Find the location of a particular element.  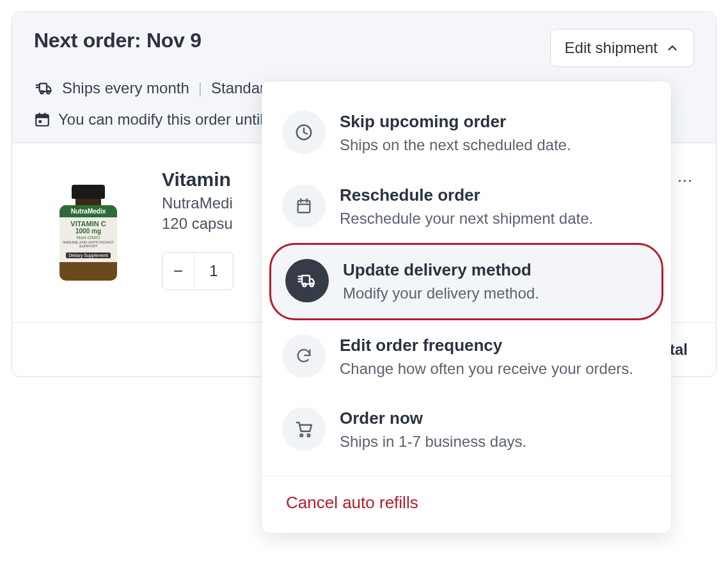

next-order-title: Next order: Nov 9 is located at coordinates (118, 41).